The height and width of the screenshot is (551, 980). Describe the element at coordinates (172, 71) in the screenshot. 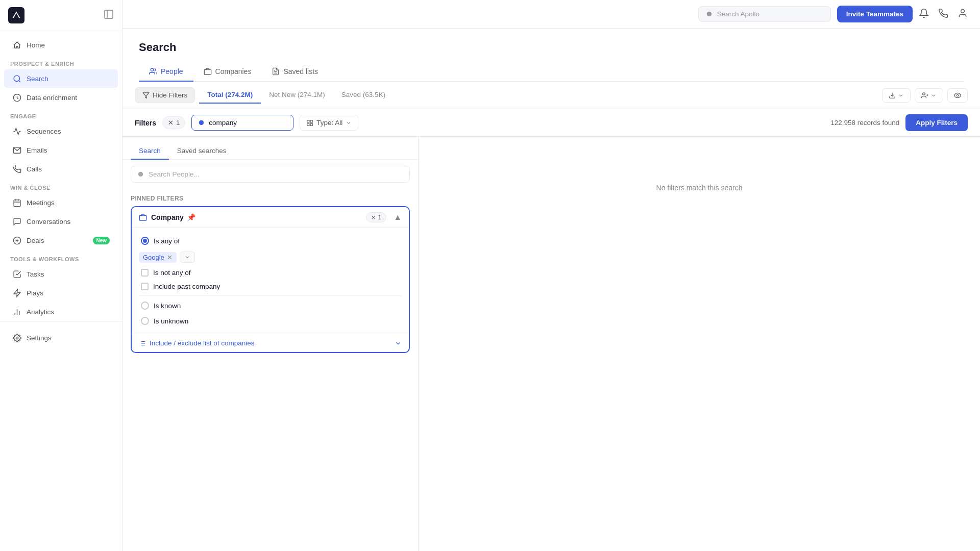

I see `tab-people-label: People` at that location.